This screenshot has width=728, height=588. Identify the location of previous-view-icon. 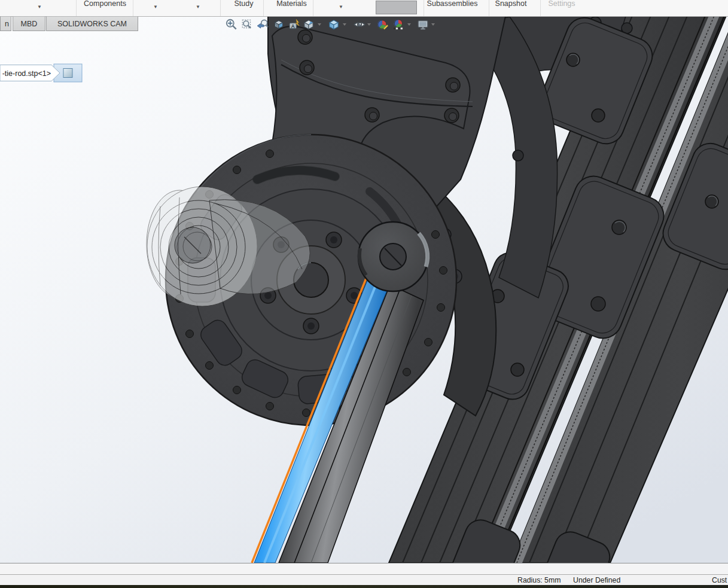
(263, 25).